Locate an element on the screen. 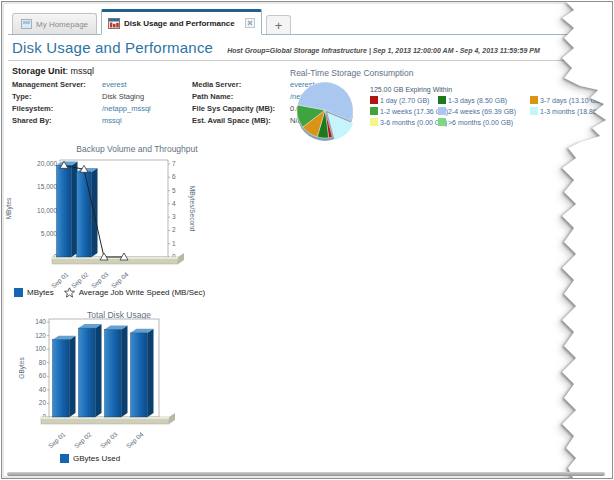  new-tab-button: + is located at coordinates (279, 24).